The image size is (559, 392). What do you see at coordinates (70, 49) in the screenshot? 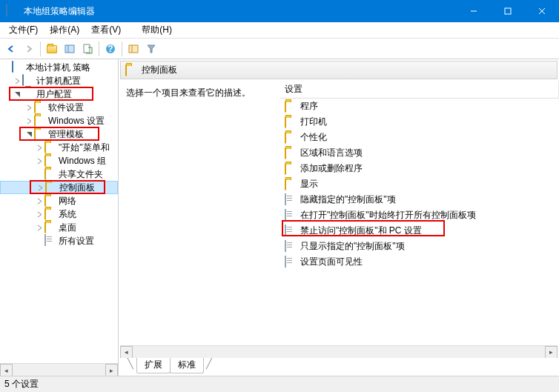
I see `show-hide-tree-button` at bounding box center [70, 49].